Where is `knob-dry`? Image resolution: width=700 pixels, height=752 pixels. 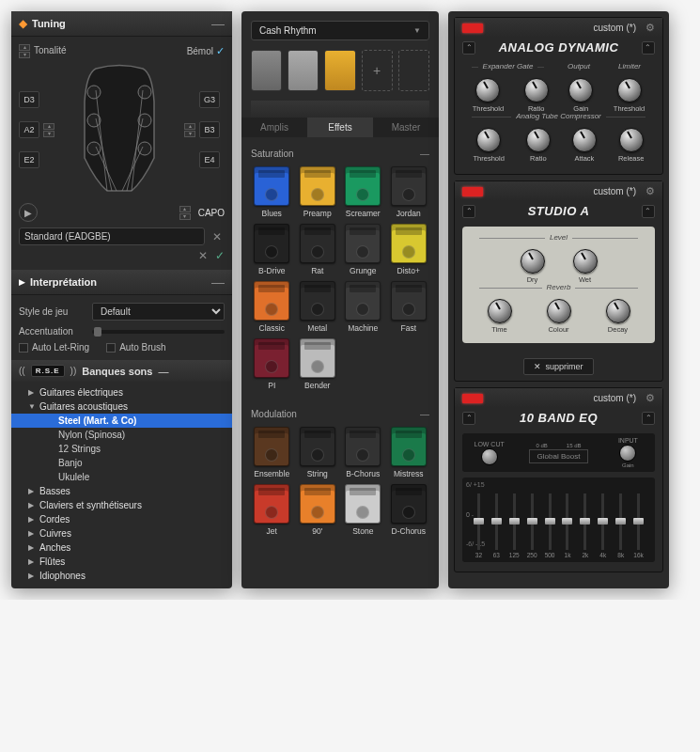
knob-dry is located at coordinates (533, 261).